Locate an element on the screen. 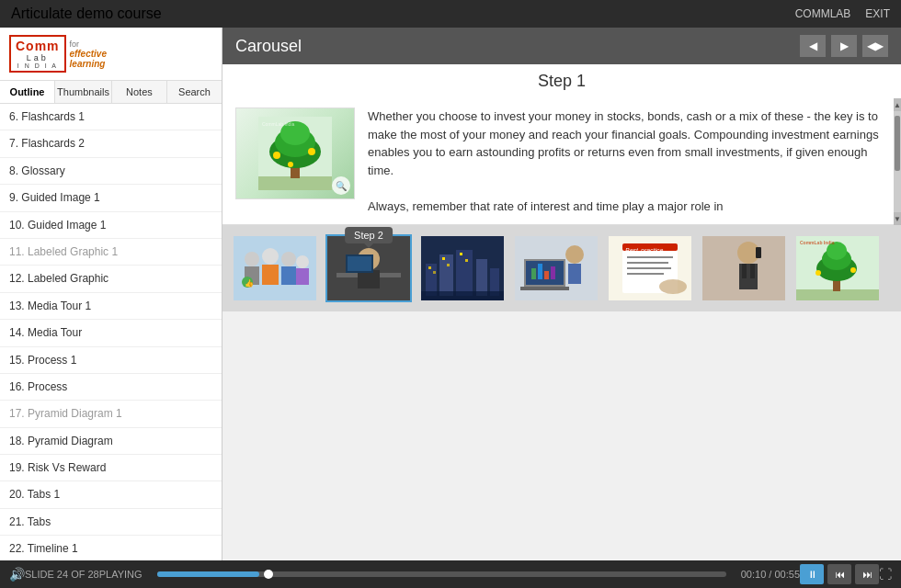  content-header: Carousel ◀ ▶ ◀▶ is located at coordinates (562, 46).